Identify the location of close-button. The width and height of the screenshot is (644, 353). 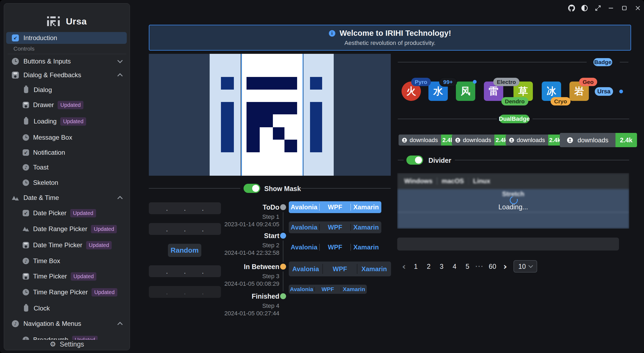
(638, 8).